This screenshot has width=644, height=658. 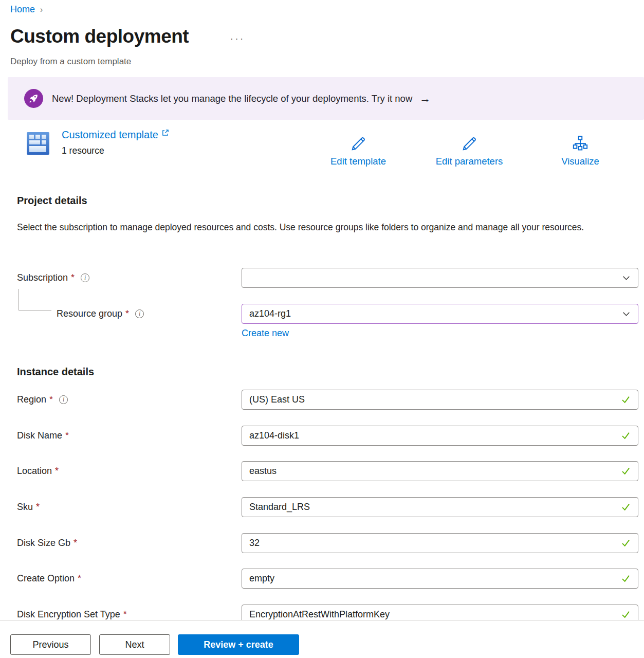 What do you see at coordinates (34, 99) in the screenshot?
I see `rocket-icon` at bounding box center [34, 99].